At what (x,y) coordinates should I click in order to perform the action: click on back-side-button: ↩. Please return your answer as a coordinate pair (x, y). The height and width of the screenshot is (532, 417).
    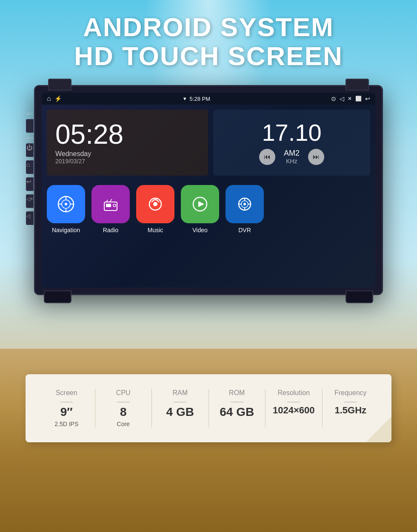
    Looking at the image, I should click on (30, 184).